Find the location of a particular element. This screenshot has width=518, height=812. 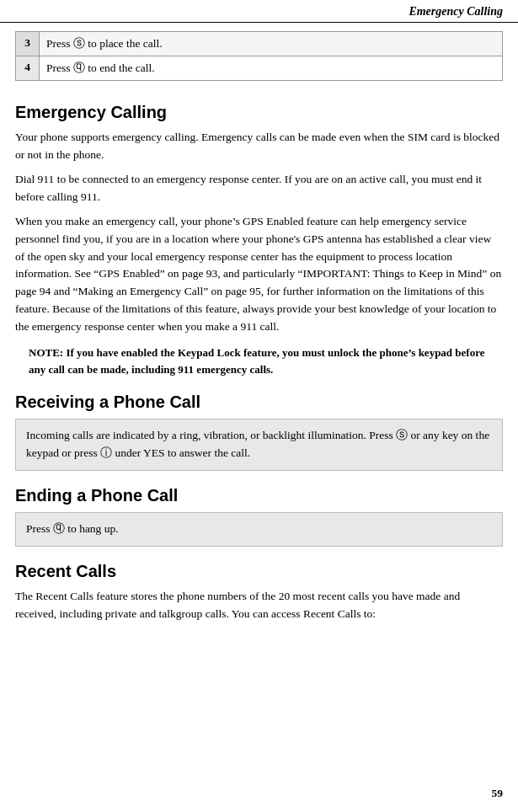

step-text: Press ⓠ to end the call. is located at coordinates (271, 69).